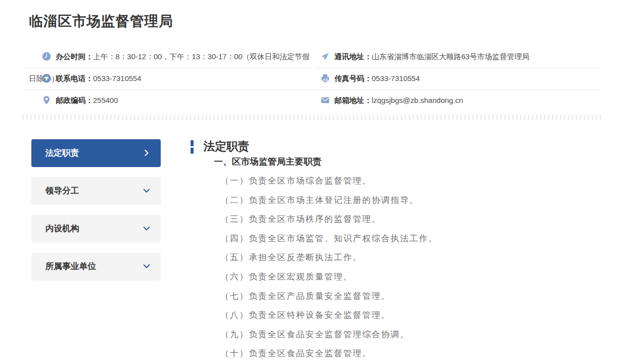 Image resolution: width=627 pixels, height=364 pixels. Describe the element at coordinates (101, 21) in the screenshot. I see `page-title: 临淄区市场监督管理局` at that location.